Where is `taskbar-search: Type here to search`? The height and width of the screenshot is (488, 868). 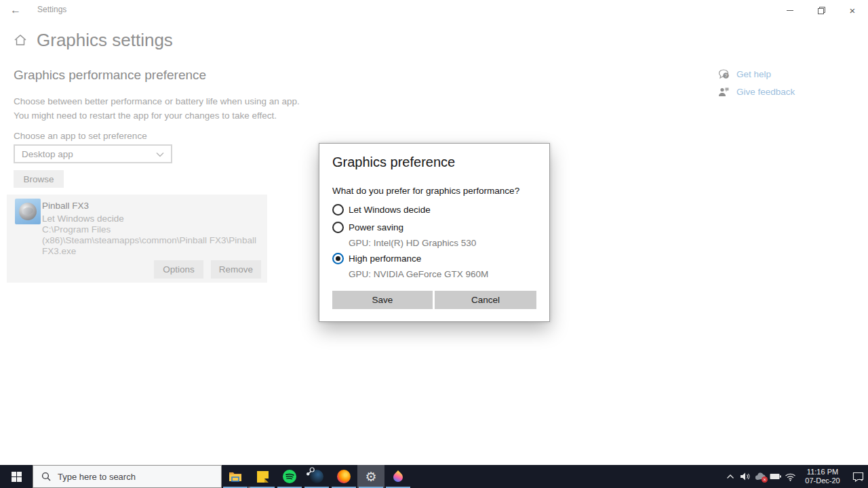 taskbar-search: Type here to search is located at coordinates (127, 476).